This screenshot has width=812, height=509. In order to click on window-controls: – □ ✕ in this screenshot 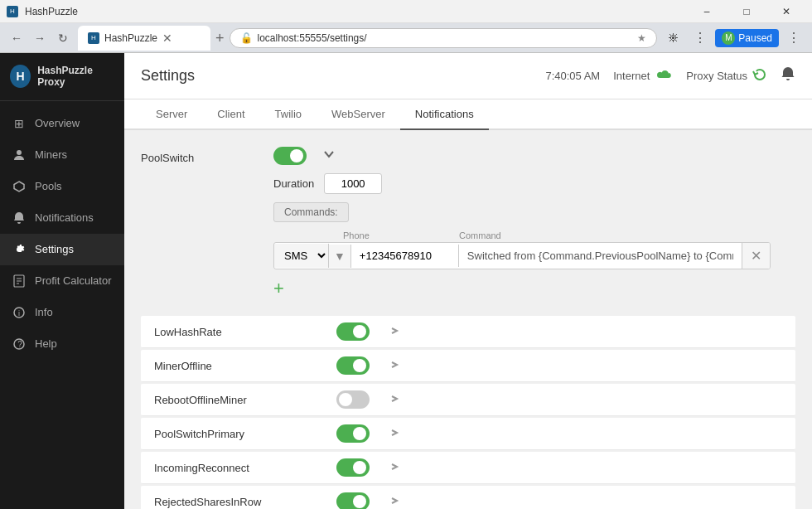, I will do `click(747, 12)`.